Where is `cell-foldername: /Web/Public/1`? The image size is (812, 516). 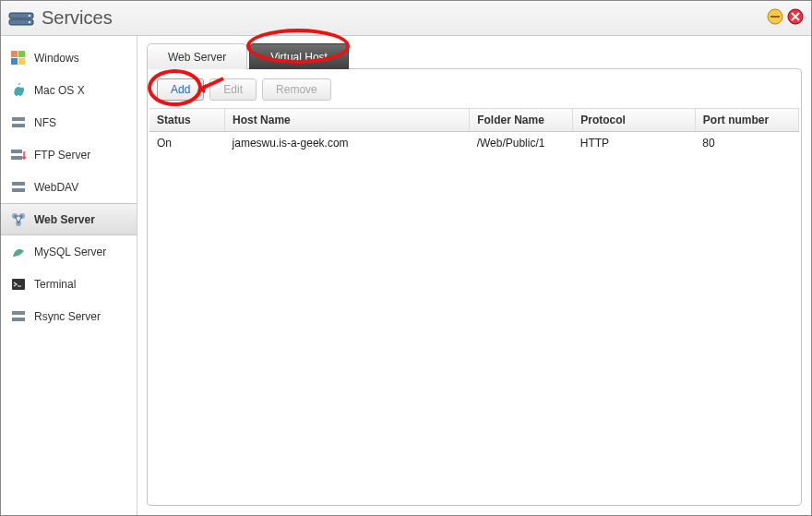
cell-foldername: /Web/Public/1 is located at coordinates (521, 144).